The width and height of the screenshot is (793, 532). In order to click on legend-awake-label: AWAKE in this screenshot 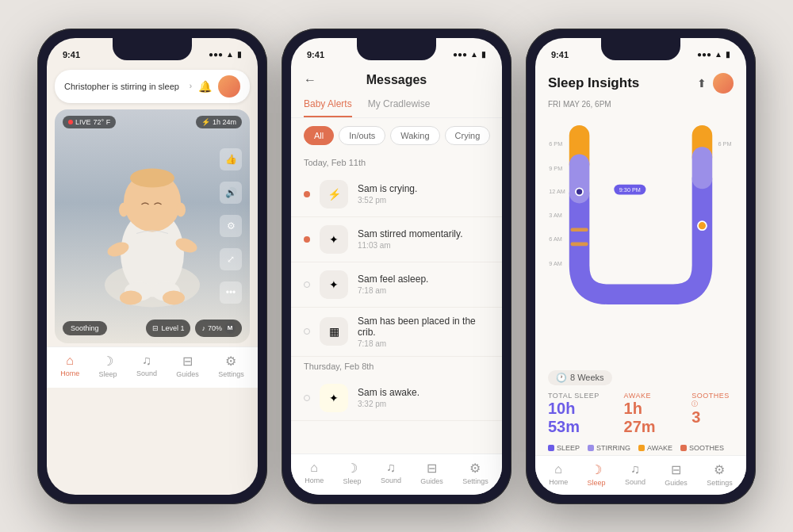, I will do `click(660, 448)`.